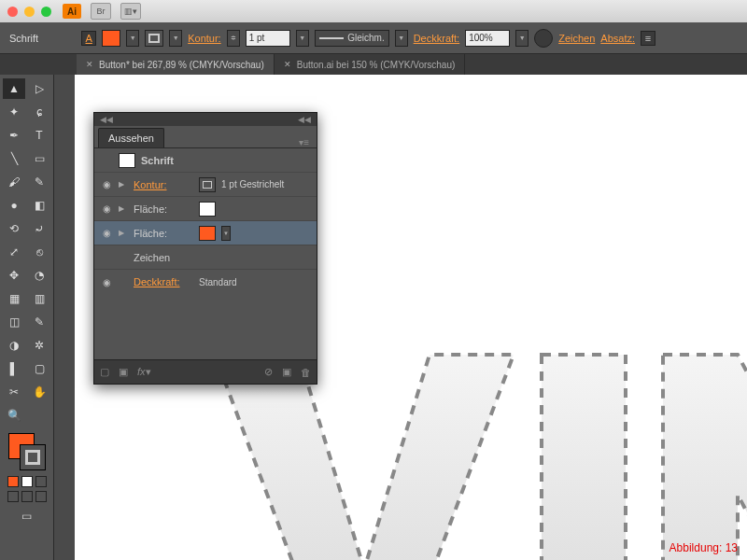 This screenshot has width=747, height=560. What do you see at coordinates (14, 369) in the screenshot?
I see `column-graph-tool: ▌` at bounding box center [14, 369].